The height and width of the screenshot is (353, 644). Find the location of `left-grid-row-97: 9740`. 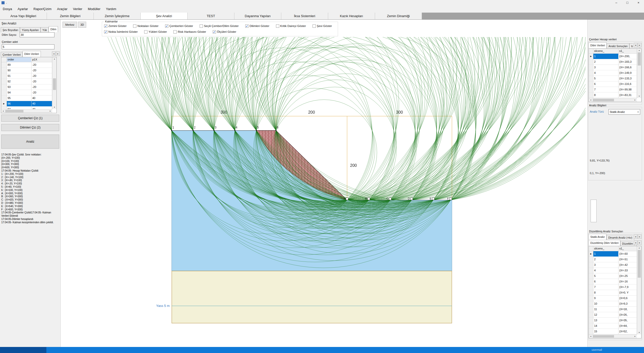

left-grid-row-97: 9740 is located at coordinates (27, 108).